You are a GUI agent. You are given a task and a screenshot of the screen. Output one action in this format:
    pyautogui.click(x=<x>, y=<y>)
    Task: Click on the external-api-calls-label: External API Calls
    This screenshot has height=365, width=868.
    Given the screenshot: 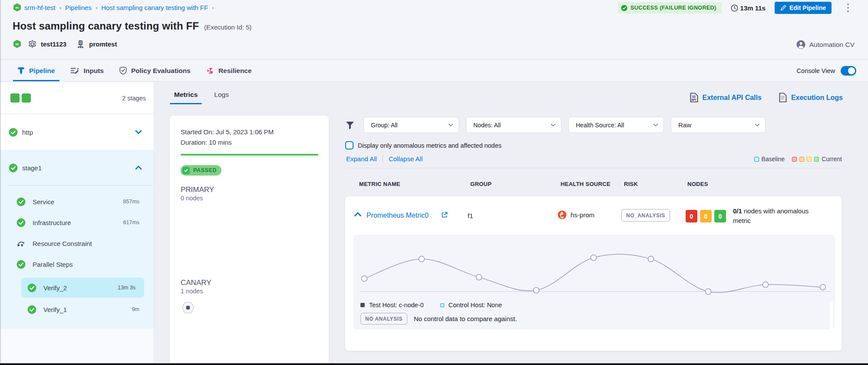 What is the action you would take?
    pyautogui.click(x=732, y=98)
    